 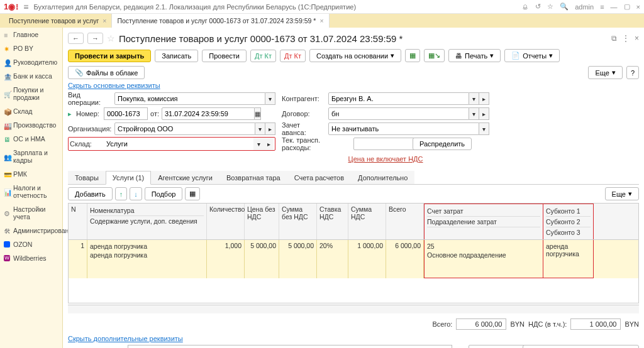 I want to click on sidebar-item-hr: 👥Зарплата и кадры, so click(x=31, y=156).